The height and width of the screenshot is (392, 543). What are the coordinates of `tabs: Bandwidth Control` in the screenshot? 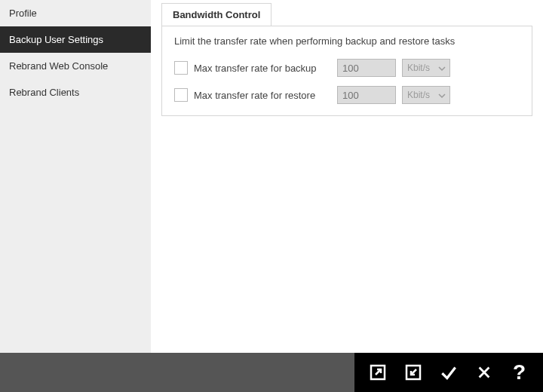 It's located at (347, 13).